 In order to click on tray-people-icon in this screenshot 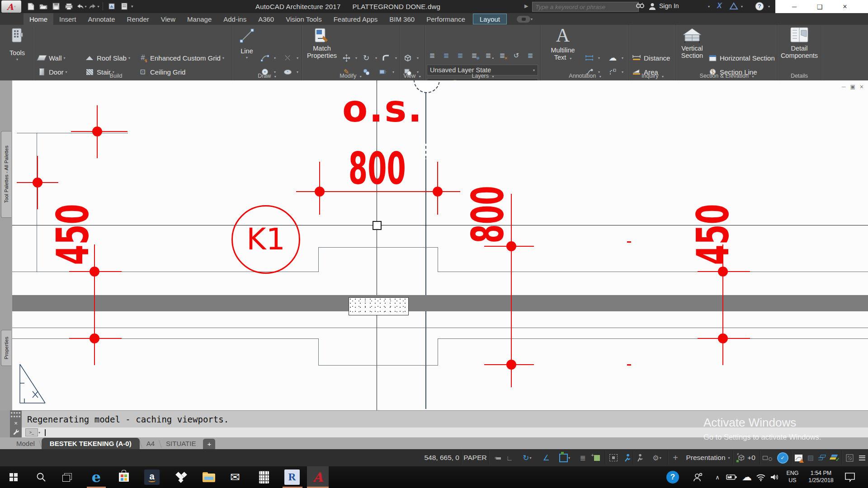, I will do `click(698, 477)`.